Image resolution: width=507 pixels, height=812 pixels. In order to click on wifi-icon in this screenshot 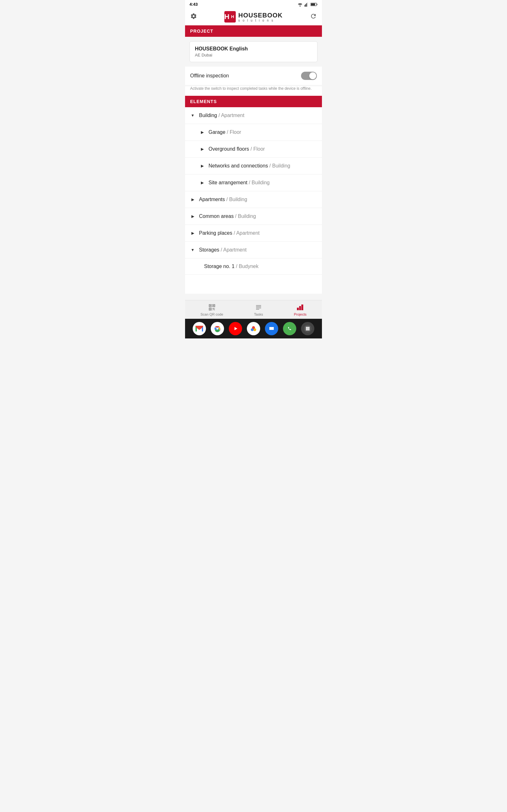, I will do `click(300, 5)`.